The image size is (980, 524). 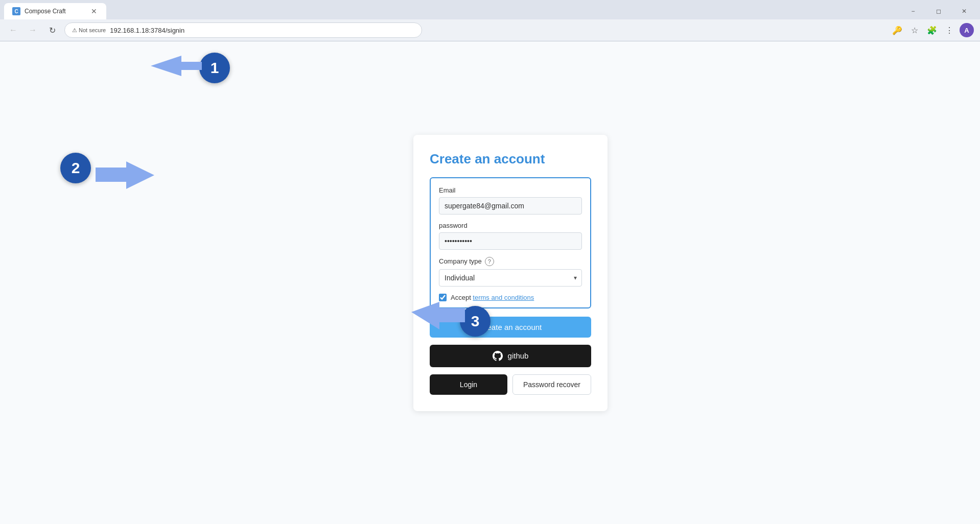 What do you see at coordinates (510, 226) in the screenshot?
I see `password-label: password` at bounding box center [510, 226].